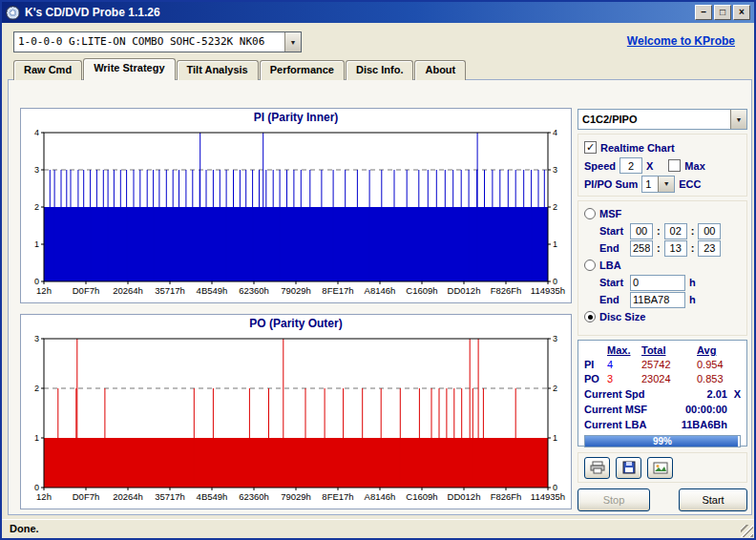 Image resolution: width=756 pixels, height=540 pixels. Describe the element at coordinates (590, 214) in the screenshot. I see `msf-radio` at that location.